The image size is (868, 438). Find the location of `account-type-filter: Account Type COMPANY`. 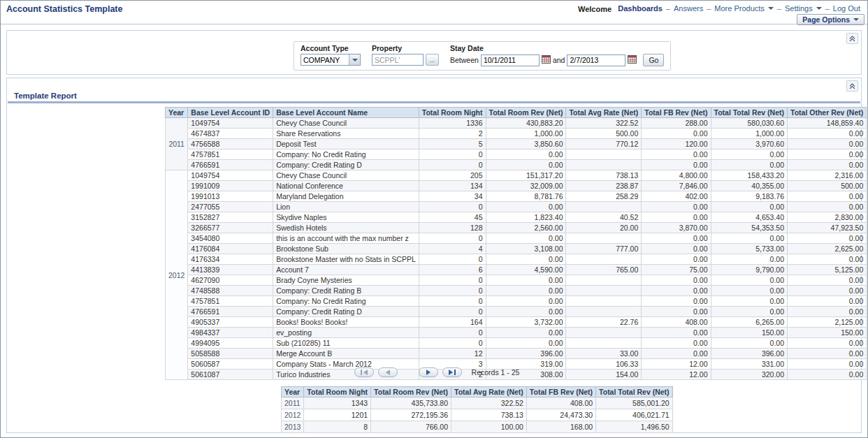

account-type-filter: Account Type COMPANY is located at coordinates (331, 54).